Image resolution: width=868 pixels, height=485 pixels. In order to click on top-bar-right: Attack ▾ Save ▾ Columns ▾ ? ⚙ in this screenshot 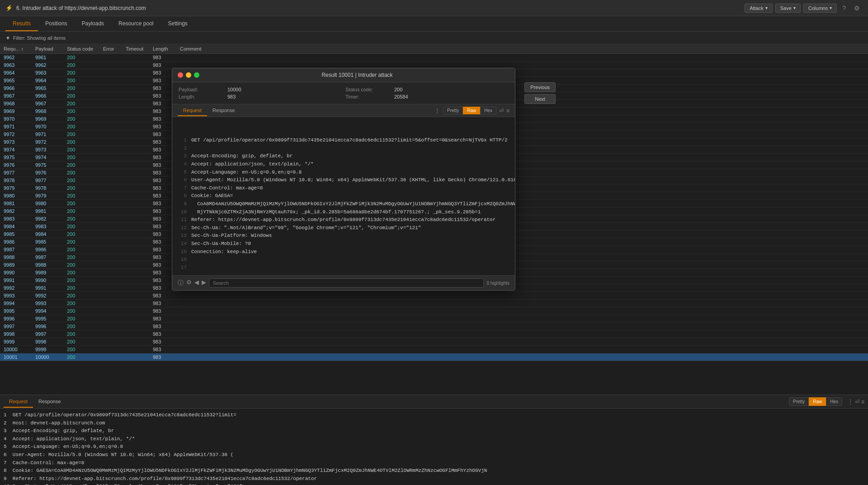, I will do `click(804, 8)`.